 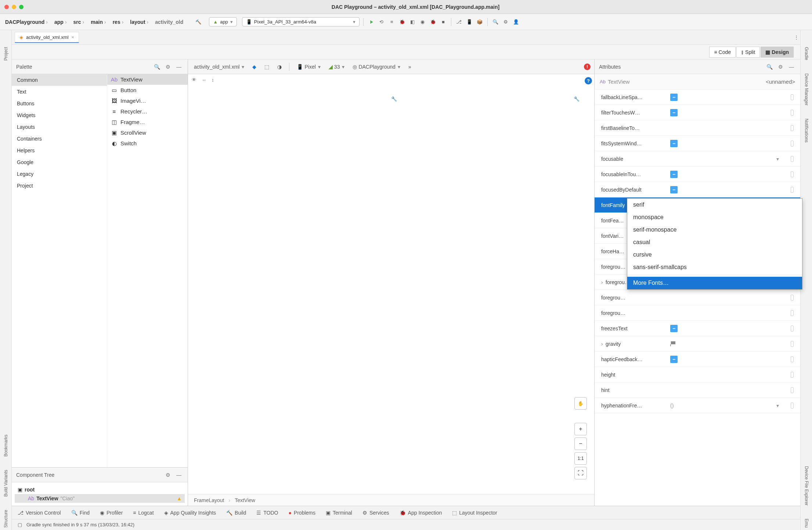 I want to click on attr-row-filtertouchesw: filterTouchesW…−, so click(x=697, y=113).